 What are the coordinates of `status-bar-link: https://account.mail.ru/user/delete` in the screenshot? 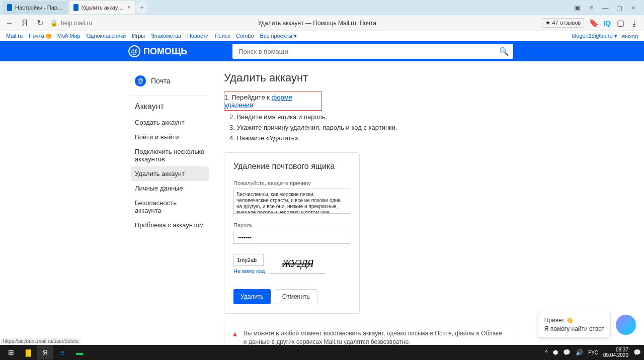 It's located at (41, 341).